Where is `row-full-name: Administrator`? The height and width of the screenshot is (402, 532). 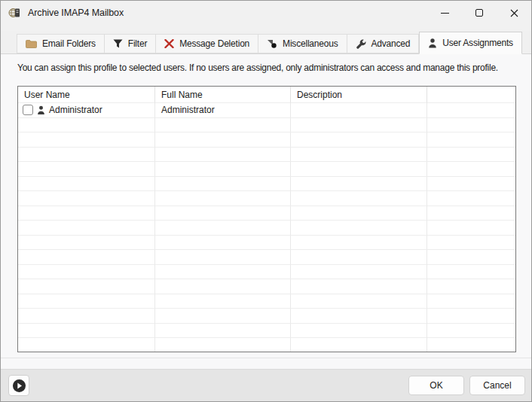 row-full-name: Administrator is located at coordinates (223, 111).